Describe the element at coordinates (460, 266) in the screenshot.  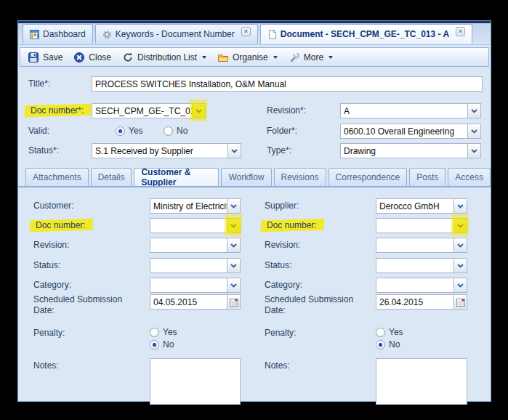
I see `supplier-status-combo-trigger` at that location.